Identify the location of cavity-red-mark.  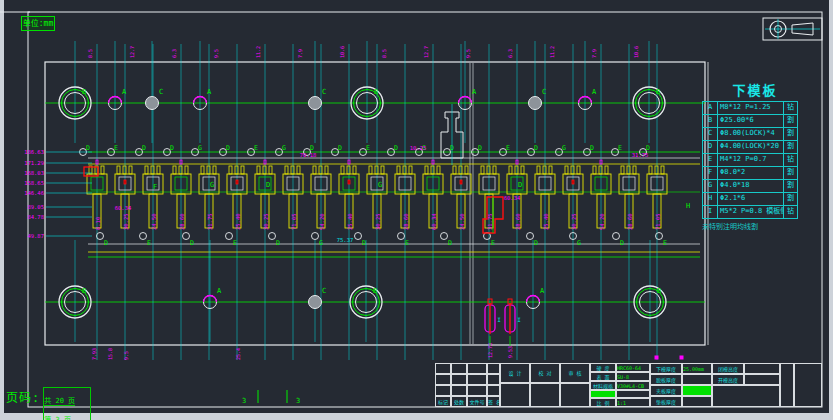
(125, 182).